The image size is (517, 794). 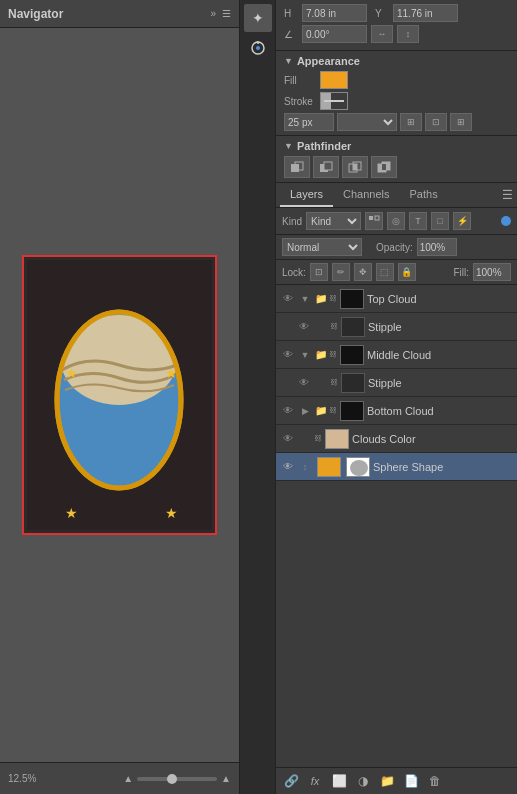 I want to click on kind-label: Kind, so click(x=292, y=222).